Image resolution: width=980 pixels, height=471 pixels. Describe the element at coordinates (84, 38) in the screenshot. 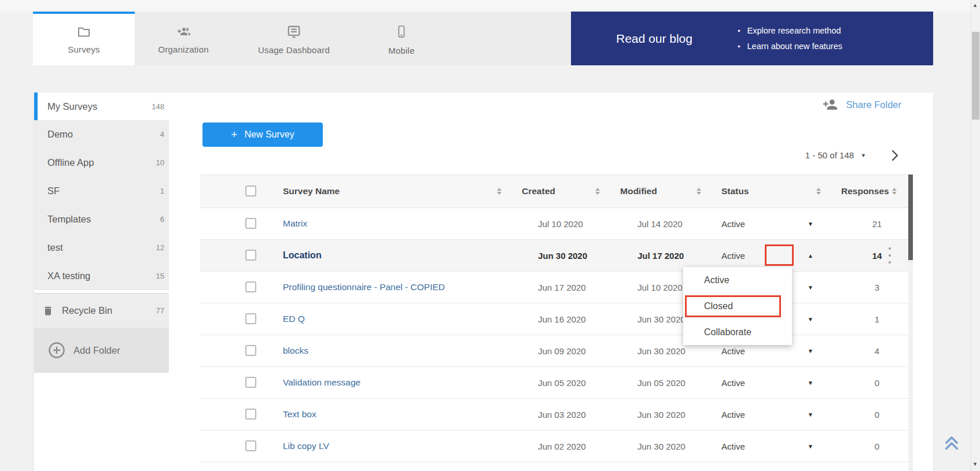

I see `tab-surveys: Surveys` at that location.